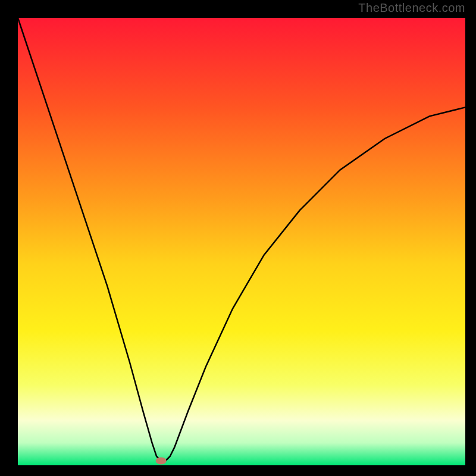  Describe the element at coordinates (412, 8) in the screenshot. I see `watermark-text: TheBottleneck.com` at that location.